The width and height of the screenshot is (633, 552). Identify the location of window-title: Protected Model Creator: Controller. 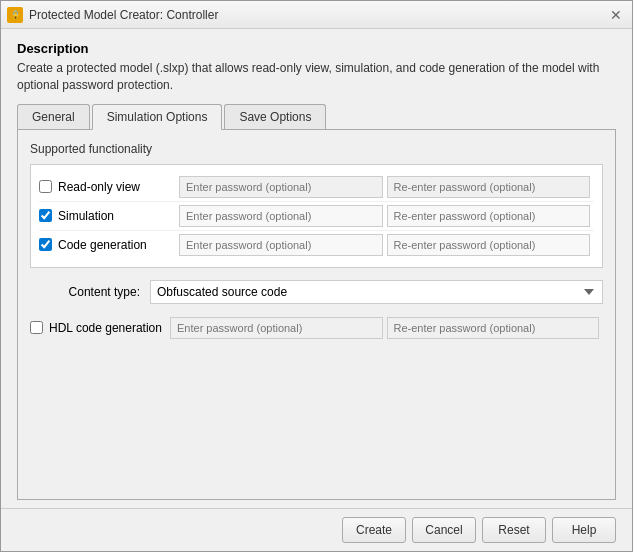
(318, 15).